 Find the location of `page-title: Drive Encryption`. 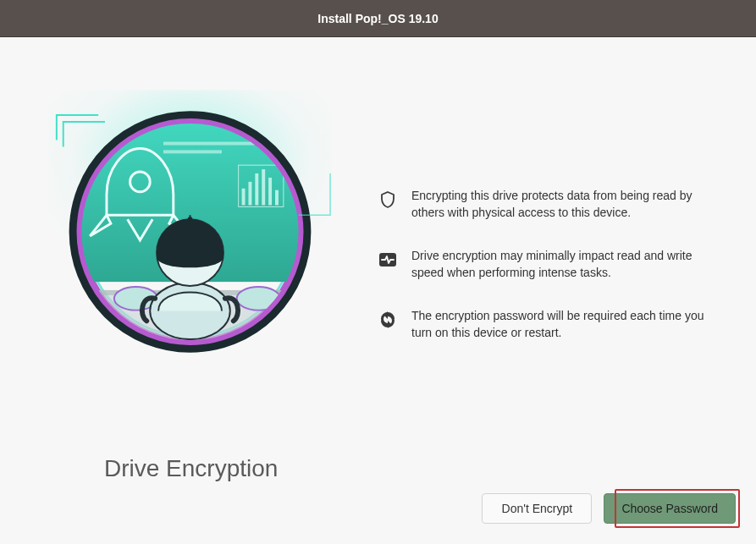

page-title: Drive Encryption is located at coordinates (191, 469).